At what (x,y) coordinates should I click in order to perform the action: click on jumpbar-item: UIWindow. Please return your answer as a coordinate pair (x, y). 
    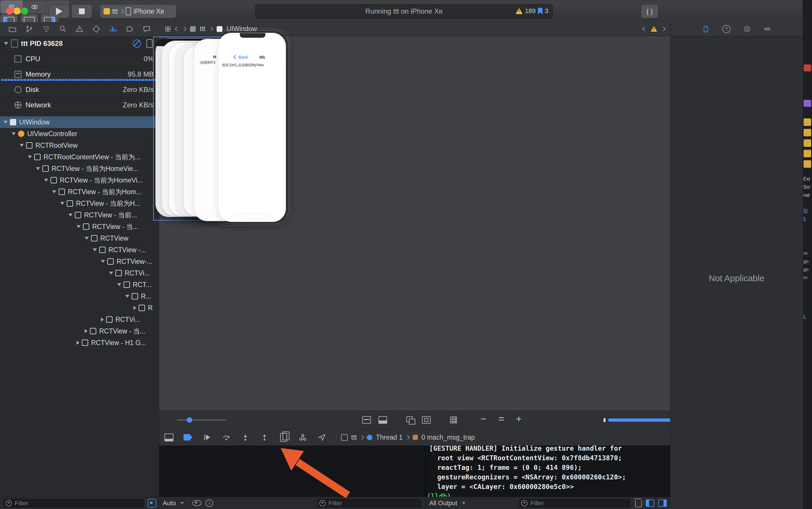
    Looking at the image, I should click on (242, 29).